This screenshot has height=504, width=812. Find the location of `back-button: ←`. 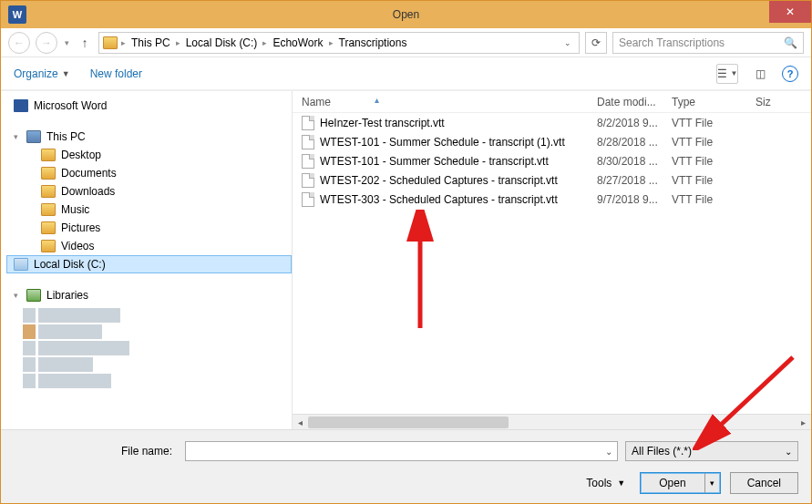

back-button: ← is located at coordinates (19, 43).